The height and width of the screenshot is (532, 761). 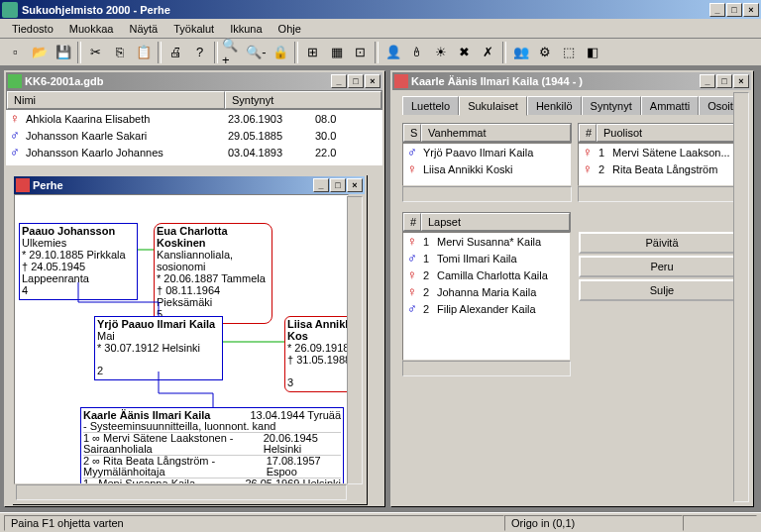 What do you see at coordinates (488, 194) in the screenshot?
I see `parents-hscroll` at bounding box center [488, 194].